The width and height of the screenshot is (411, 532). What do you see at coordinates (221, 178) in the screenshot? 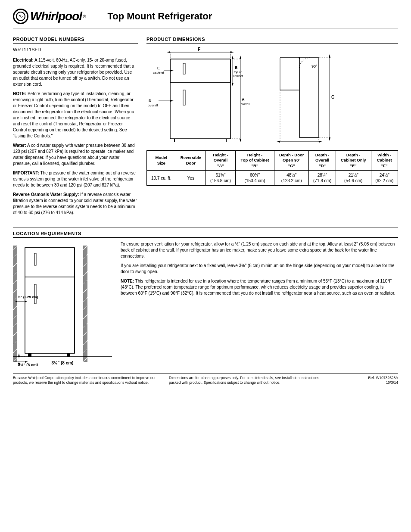
I see `cell-height-overall: 61¾"(156.8 cm)` at bounding box center [221, 178].